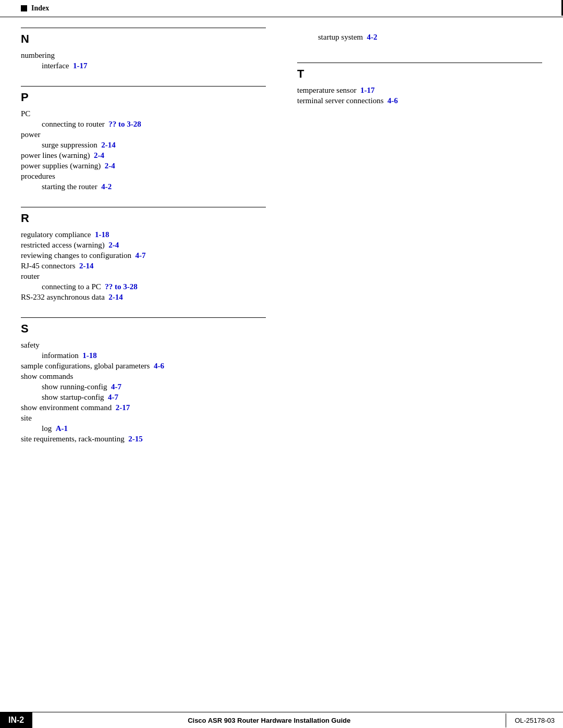 This screenshot has width=563, height=728. I want to click on entry-procedures: procedures, so click(143, 176).